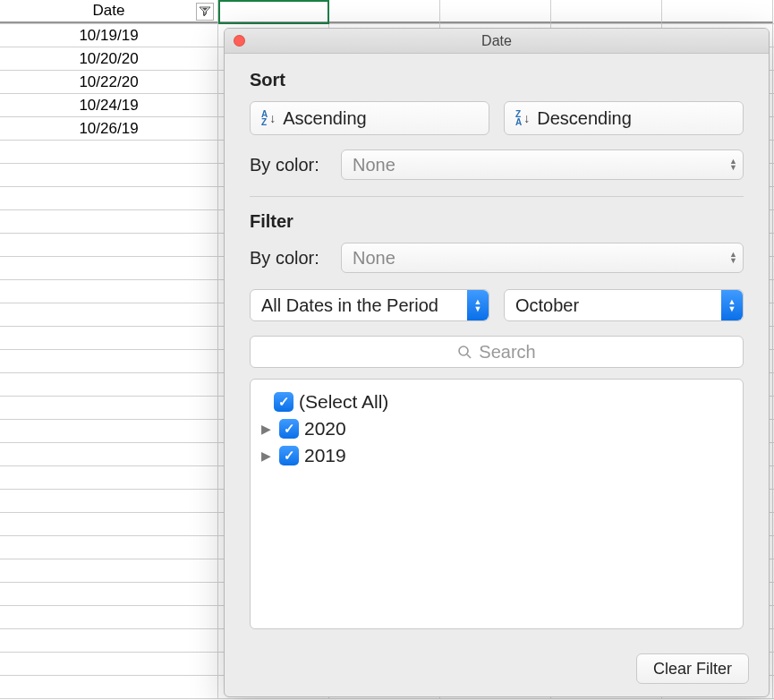 Image resolution: width=774 pixels, height=700 pixels. I want to click on close-icon, so click(240, 41).